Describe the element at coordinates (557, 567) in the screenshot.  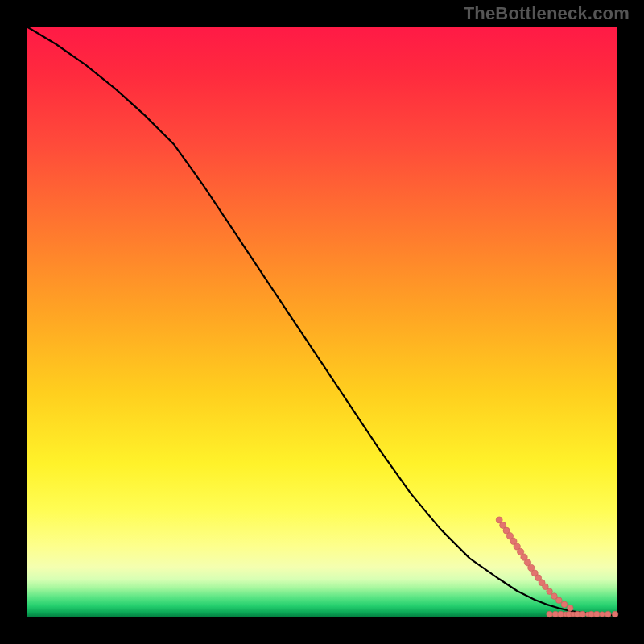
I see `scatter-markers` at that location.